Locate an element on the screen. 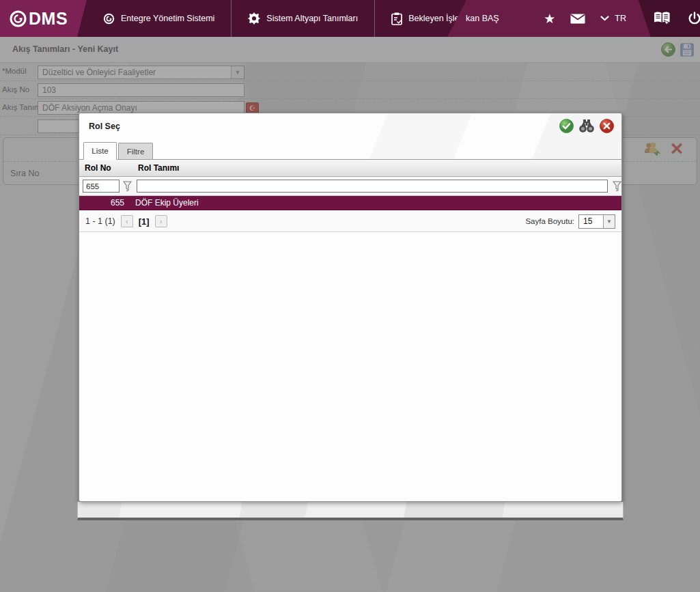 Image resolution: width=700 pixels, height=592 pixels. main-menu: Entegre Yönetim Sistemi Sistem Altyapı T… is located at coordinates (287, 18).